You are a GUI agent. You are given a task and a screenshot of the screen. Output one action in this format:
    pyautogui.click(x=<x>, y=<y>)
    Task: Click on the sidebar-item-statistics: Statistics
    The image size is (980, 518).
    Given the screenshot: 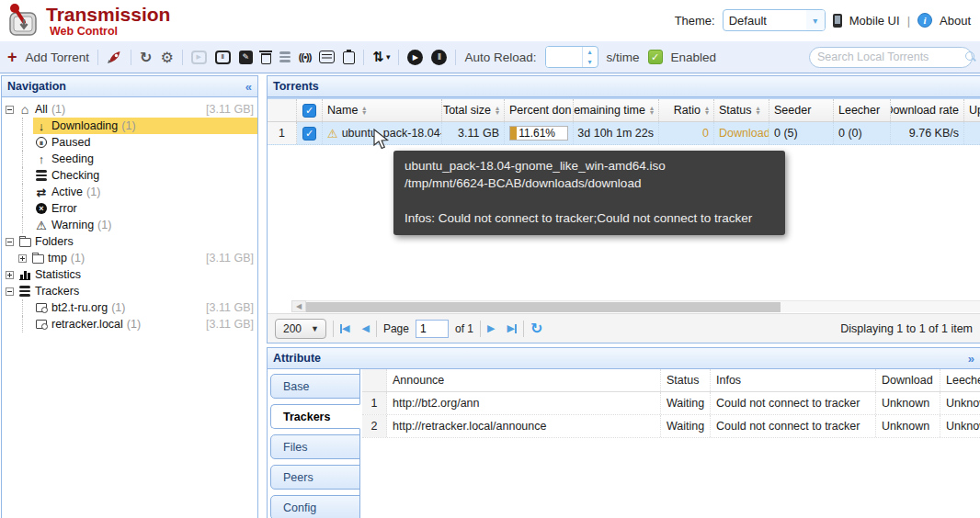 What is the action you would take?
    pyautogui.click(x=130, y=275)
    